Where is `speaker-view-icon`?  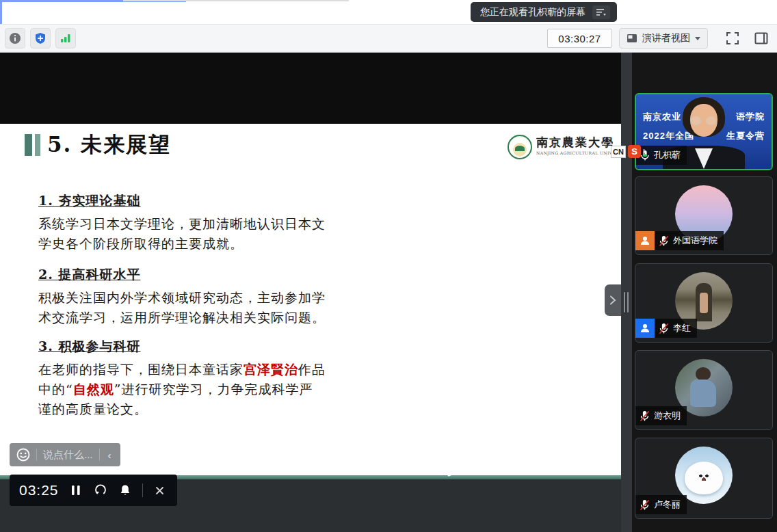
speaker-view-icon is located at coordinates (632, 38).